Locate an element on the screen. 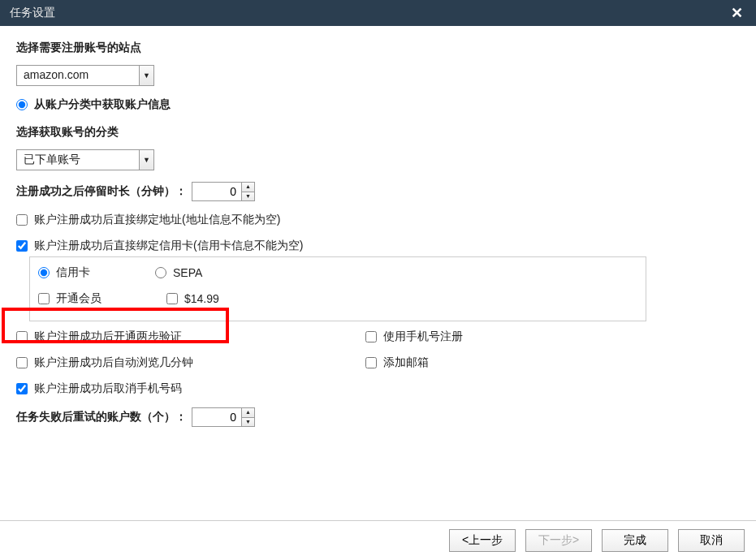  credit-card-radio-input is located at coordinates (44, 273).